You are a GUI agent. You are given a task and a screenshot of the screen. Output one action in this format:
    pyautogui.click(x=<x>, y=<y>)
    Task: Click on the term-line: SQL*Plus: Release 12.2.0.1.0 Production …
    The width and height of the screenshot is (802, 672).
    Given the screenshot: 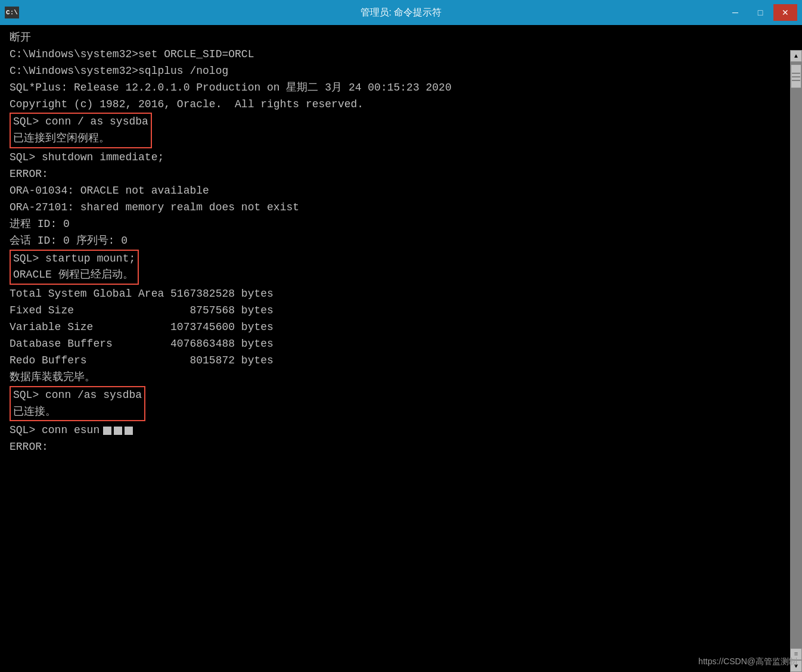 What is the action you would take?
    pyautogui.click(x=395, y=88)
    